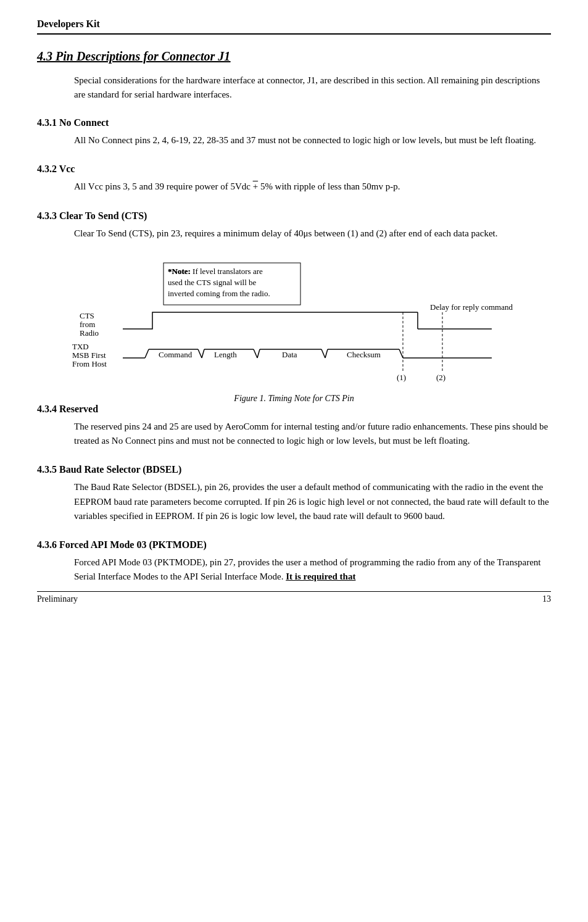  What do you see at coordinates (89, 355) in the screenshot?
I see `svg-text: MSB First` at bounding box center [89, 355].